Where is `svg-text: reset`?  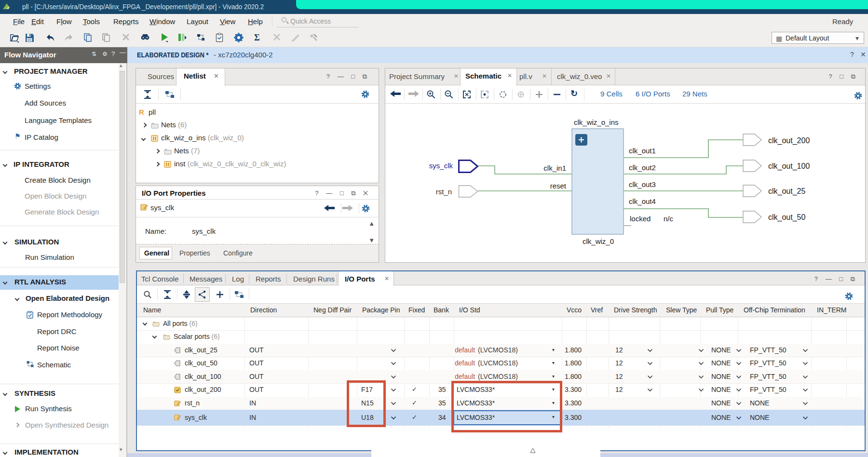
svg-text: reset is located at coordinates (558, 186).